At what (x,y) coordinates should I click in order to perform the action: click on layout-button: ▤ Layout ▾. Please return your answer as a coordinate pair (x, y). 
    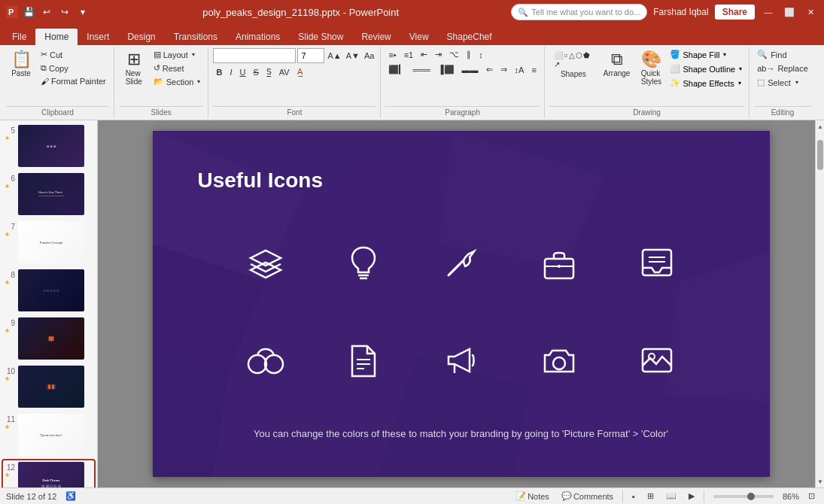
    Looking at the image, I should click on (178, 54).